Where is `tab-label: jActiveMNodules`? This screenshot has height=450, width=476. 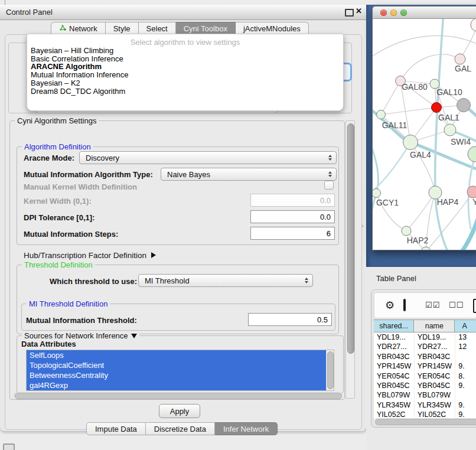 tab-label: jActiveMNodules is located at coordinates (272, 28).